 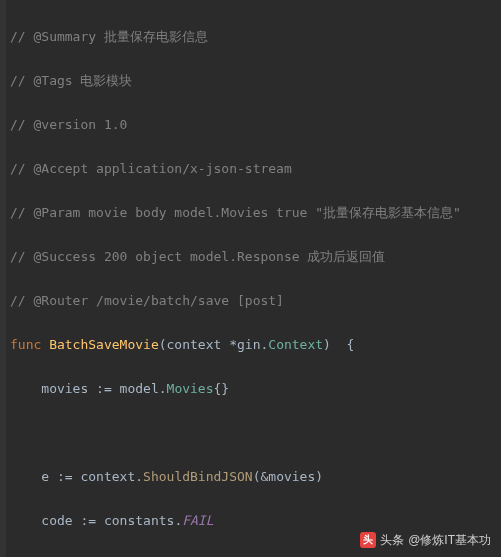 I want to click on code-line: e := context.ShouldBindJSON(&movies), so click(x=252, y=477).